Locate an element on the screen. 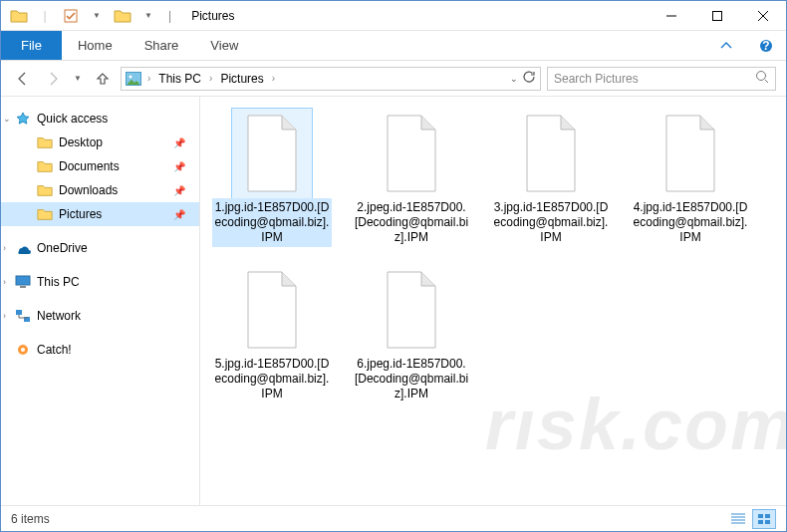 The width and height of the screenshot is (787, 532). details-view-button is located at coordinates (738, 519).